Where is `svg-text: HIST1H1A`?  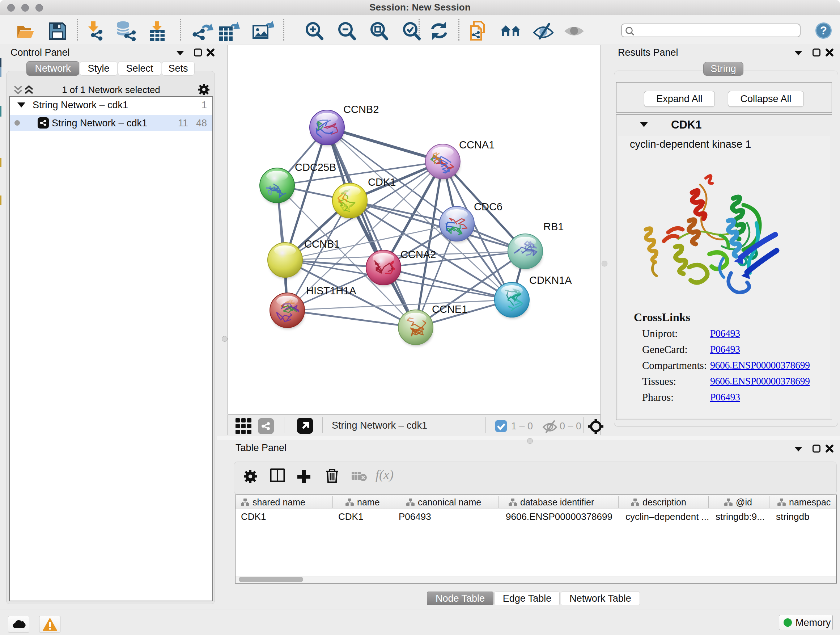 svg-text: HIST1H1A is located at coordinates (331, 291).